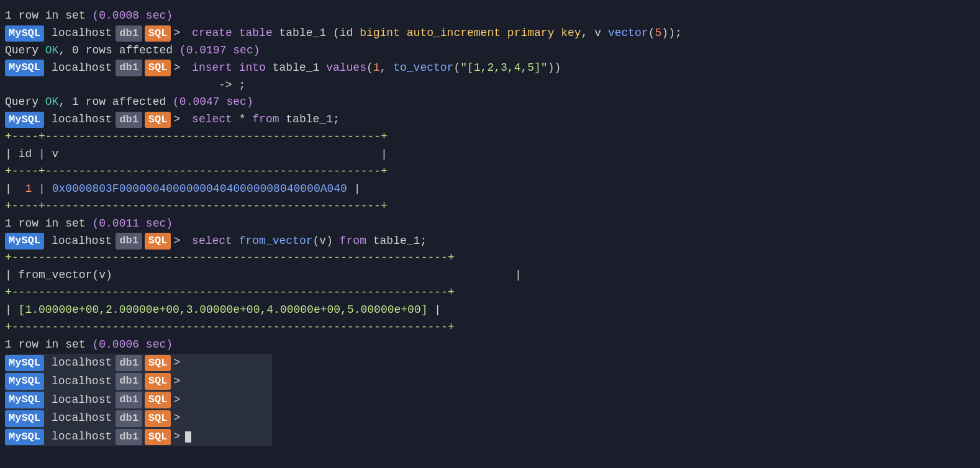 The width and height of the screenshot is (980, 468). What do you see at coordinates (129, 120) in the screenshot?
I see `db-badge-3: db1` at bounding box center [129, 120].